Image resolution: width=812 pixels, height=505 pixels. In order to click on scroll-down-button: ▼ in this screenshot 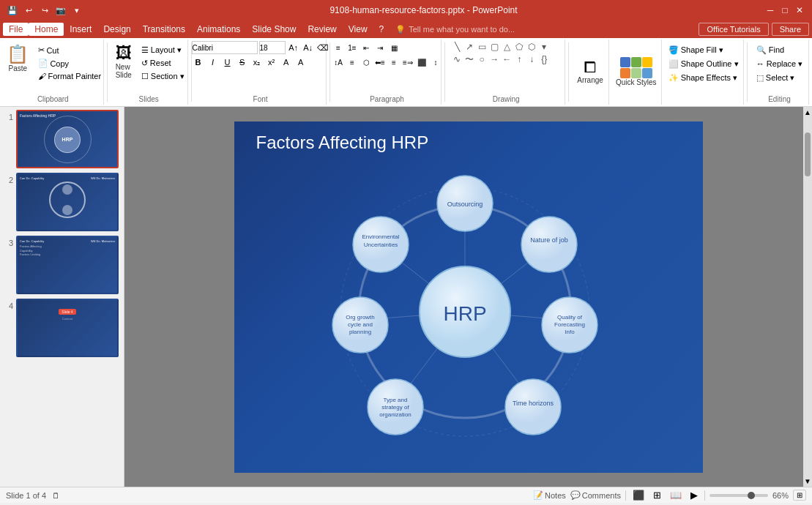, I will do `click(807, 482)`.